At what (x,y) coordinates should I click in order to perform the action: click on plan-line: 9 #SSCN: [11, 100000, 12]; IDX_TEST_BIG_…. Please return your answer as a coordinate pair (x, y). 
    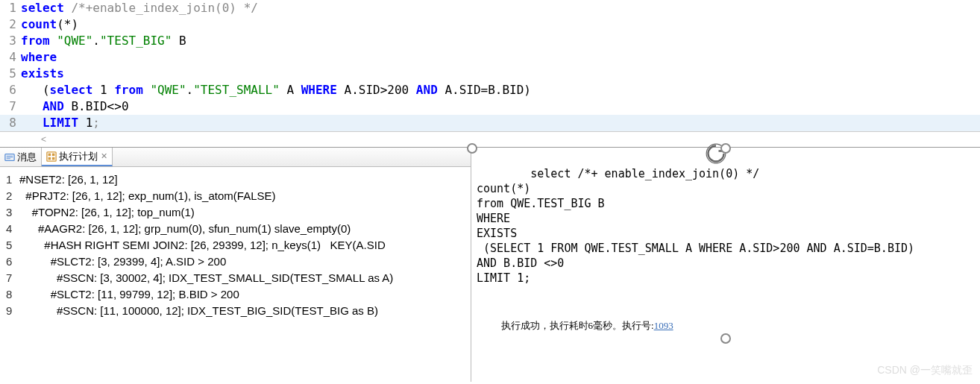
    Looking at the image, I should click on (236, 311).